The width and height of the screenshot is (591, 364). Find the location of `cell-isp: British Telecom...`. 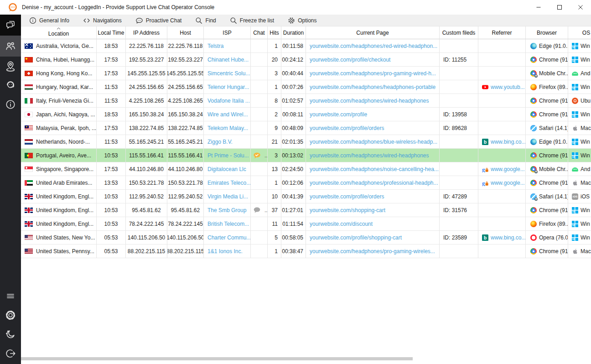

cell-isp: British Telecom... is located at coordinates (227, 224).